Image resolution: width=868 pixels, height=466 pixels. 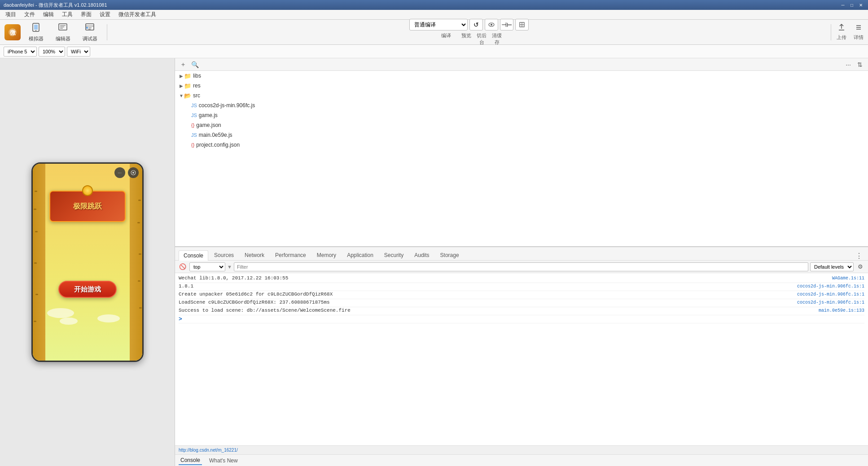 I want to click on upload-button: 上传, so click(x=842, y=32).